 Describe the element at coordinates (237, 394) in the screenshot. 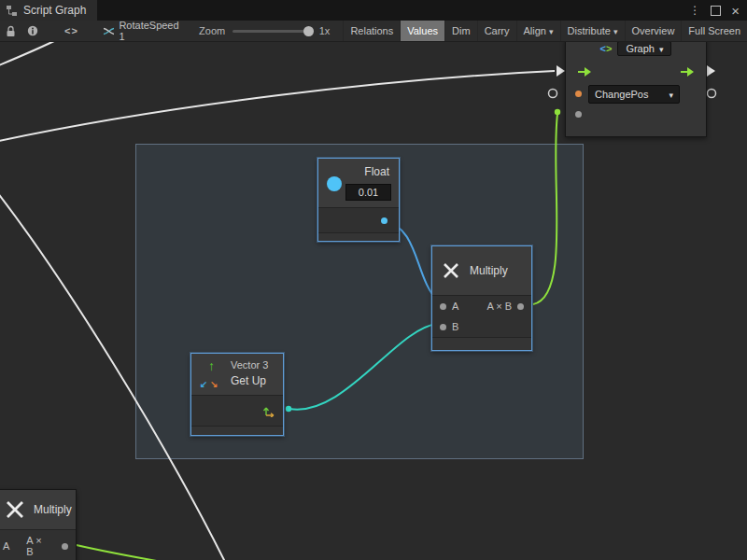

I see `vector3-getup-node: ↑ ↙ ↘ Vector 3 Get Up` at that location.